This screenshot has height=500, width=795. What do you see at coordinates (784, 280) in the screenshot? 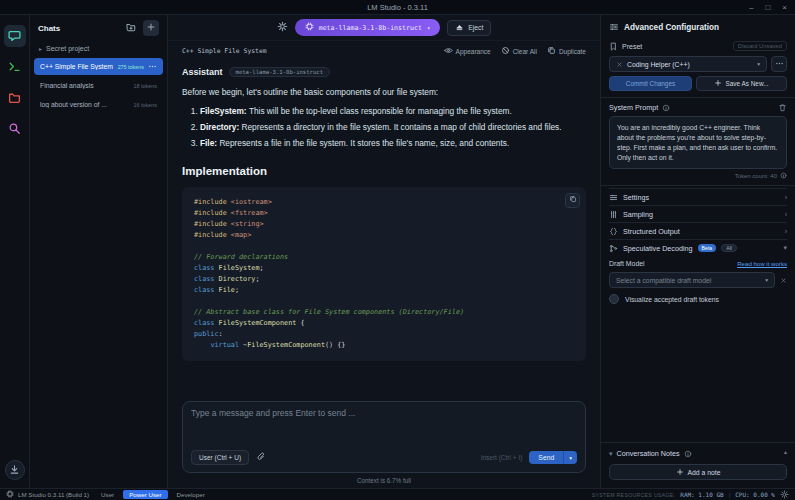
I see `clear-draft-icon` at bounding box center [784, 280].